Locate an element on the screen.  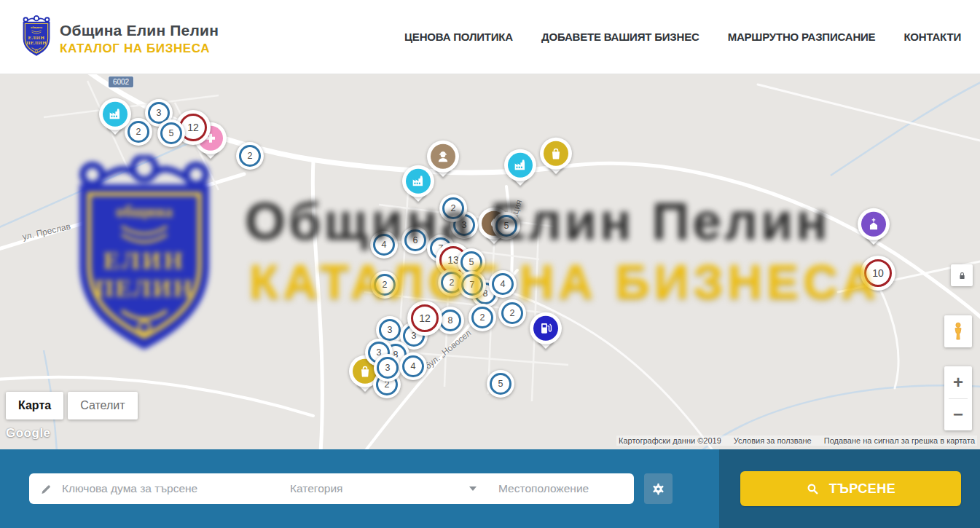
attribution-copyright: Картографски данни ©2019 is located at coordinates (670, 441).